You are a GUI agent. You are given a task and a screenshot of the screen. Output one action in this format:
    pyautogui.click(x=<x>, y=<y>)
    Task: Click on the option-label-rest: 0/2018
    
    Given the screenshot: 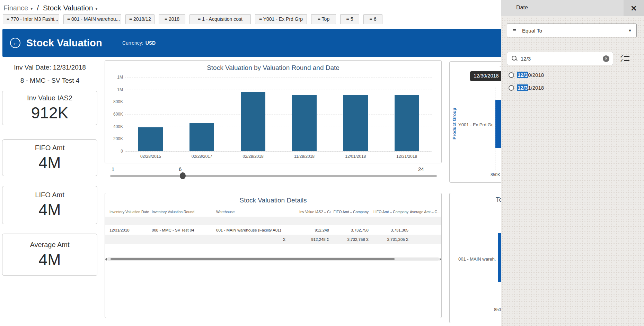 What is the action you would take?
    pyautogui.click(x=536, y=75)
    